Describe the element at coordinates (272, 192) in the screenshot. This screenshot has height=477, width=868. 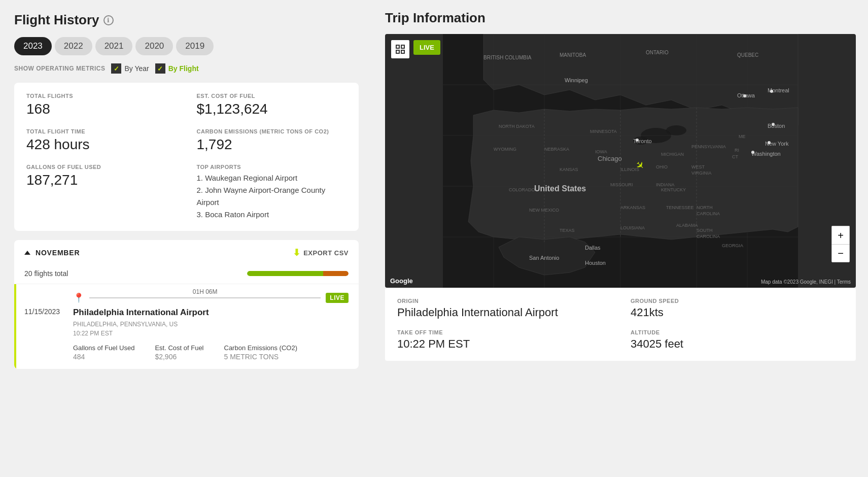
I see `metric-top-airports: TOP AIRPORTS 1. Waukegan Regional Airpor…` at that location.